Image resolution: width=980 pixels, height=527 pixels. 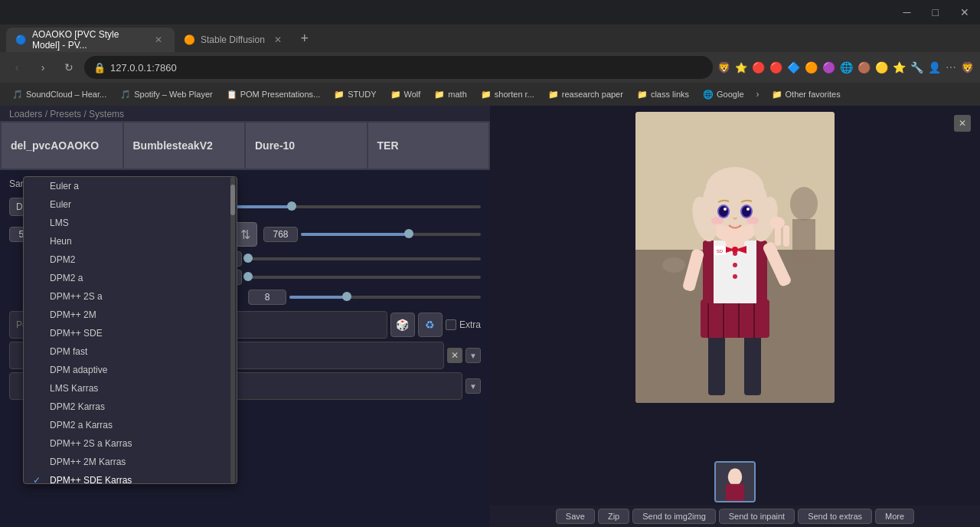 I want to click on nav-bar: ‹ › ↻ 🔒 127.0.0.1:7860 🦁 ⭐ 🔴 🔴 🔷 🟠 🟣 🌐 🟤…, so click(x=490, y=67).